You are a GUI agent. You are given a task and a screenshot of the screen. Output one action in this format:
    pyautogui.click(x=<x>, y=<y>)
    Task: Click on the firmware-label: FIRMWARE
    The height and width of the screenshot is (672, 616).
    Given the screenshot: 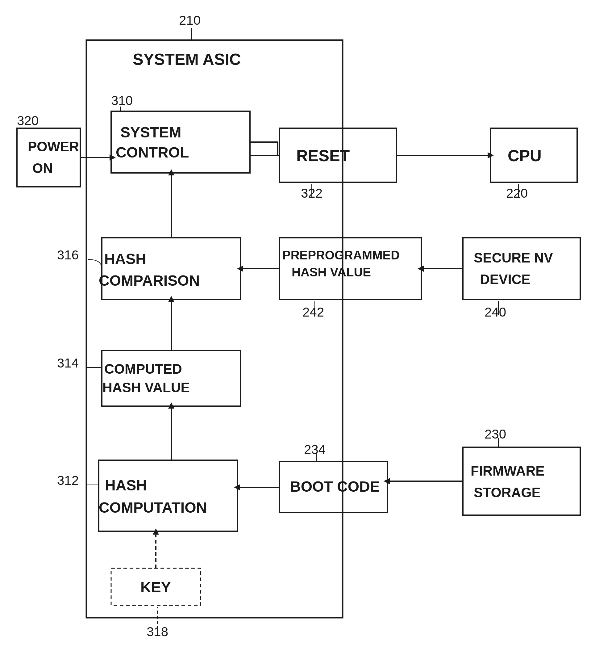 What is the action you would take?
    pyautogui.click(x=508, y=471)
    